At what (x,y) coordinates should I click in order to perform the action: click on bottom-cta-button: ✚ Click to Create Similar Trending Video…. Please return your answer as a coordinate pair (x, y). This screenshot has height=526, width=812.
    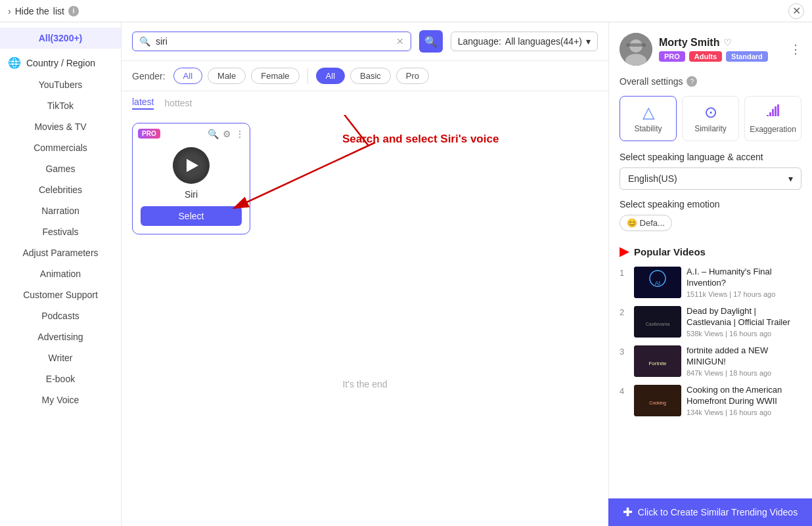
    Looking at the image, I should click on (710, 512).